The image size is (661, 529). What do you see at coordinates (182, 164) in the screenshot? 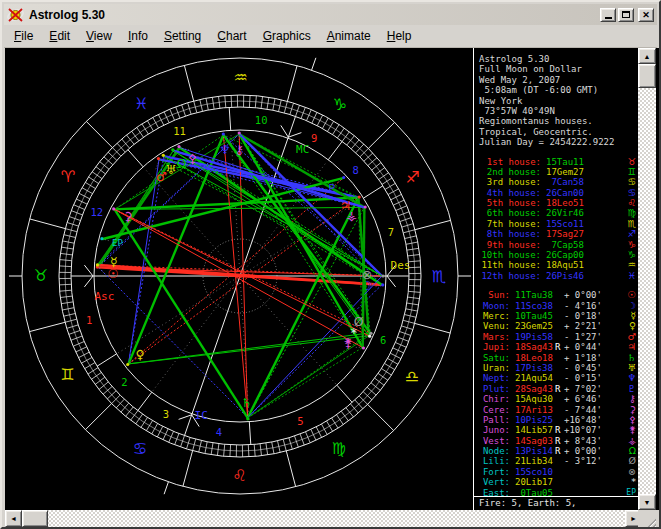
I see `svg-text: Ω` at bounding box center [182, 164].